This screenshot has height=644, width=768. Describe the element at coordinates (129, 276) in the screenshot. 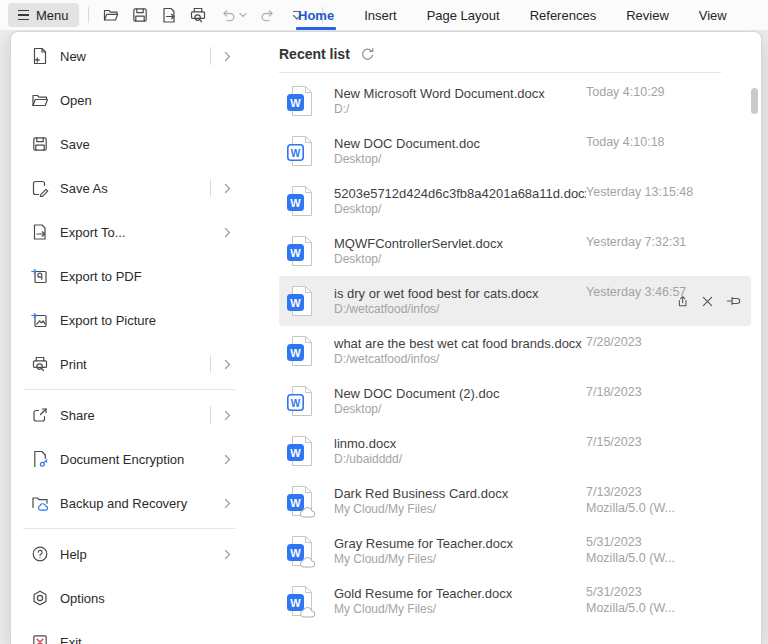

I see `menu-item-export-to-pdf: Export to PDF` at that location.